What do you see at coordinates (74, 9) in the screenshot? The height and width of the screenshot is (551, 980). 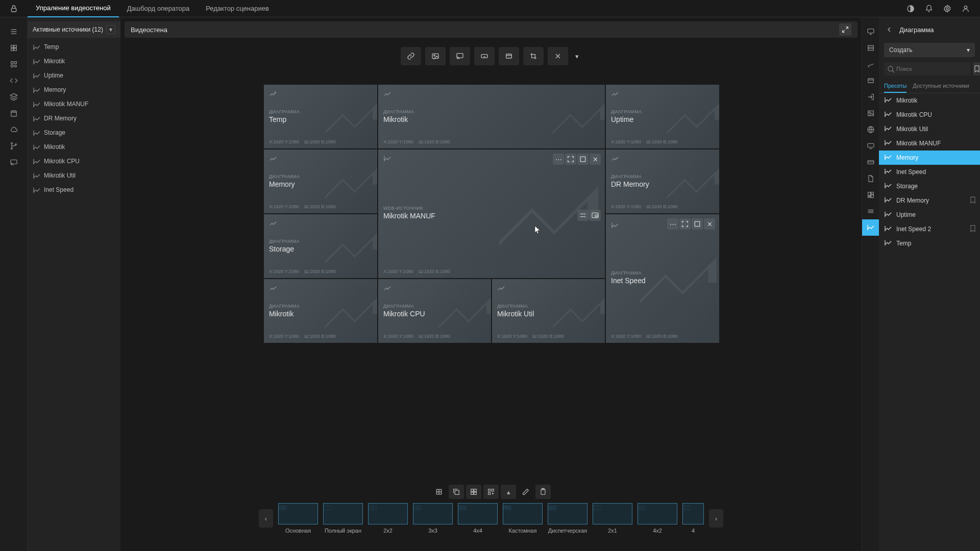 I see `tab-videowall: Упраление видеостеной` at bounding box center [74, 9].